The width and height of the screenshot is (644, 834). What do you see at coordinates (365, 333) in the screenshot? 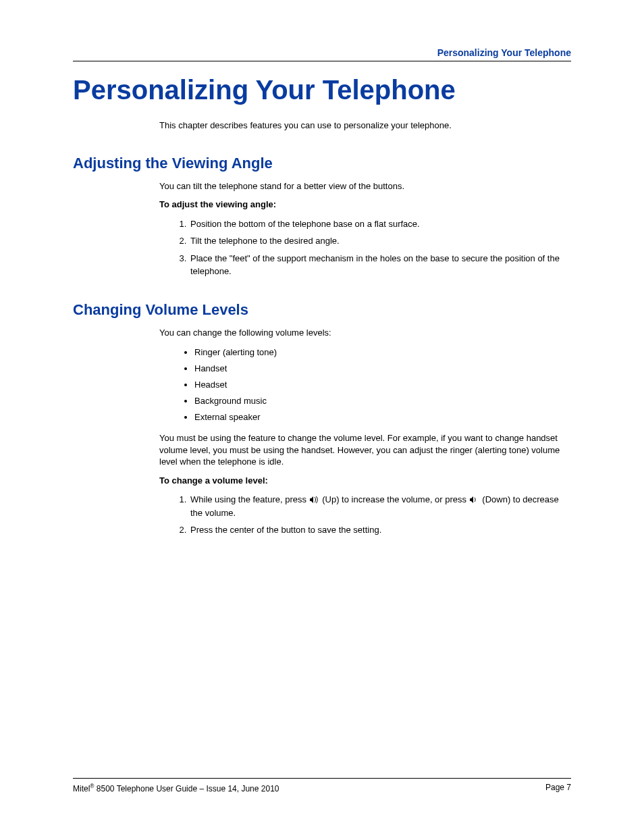
I see `lead-text: You can change the following volume leve…` at bounding box center [365, 333].